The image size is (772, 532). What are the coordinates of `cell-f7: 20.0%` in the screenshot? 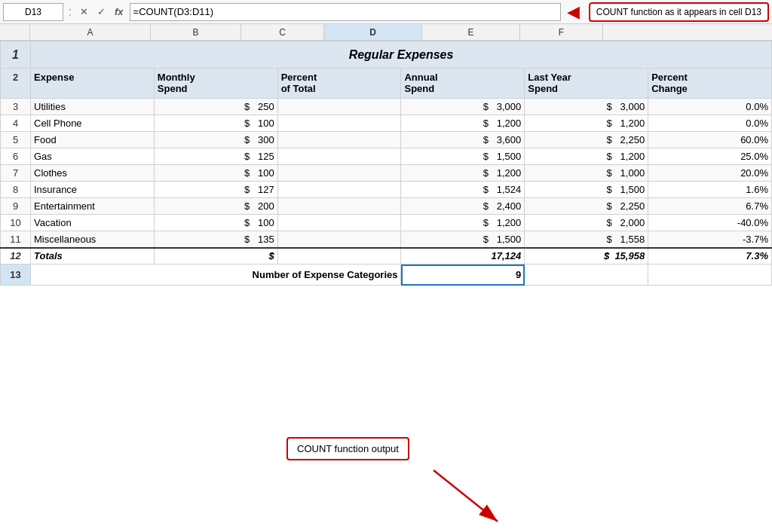 It's located at (710, 173).